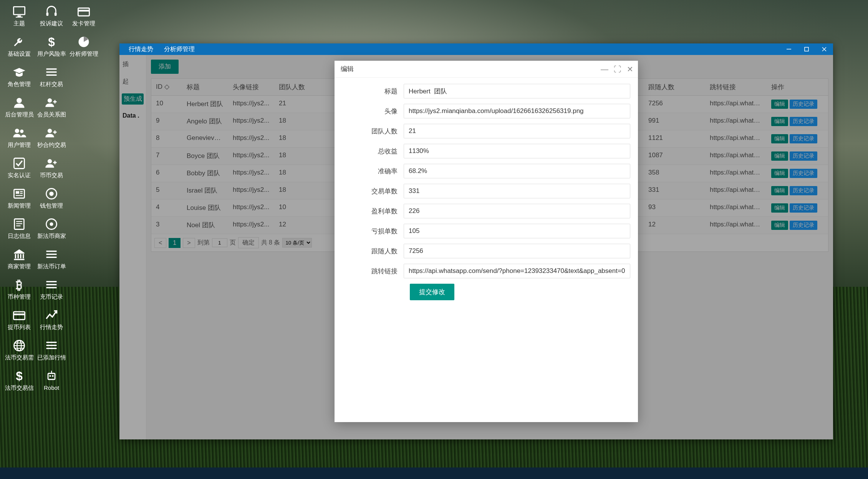  I want to click on modal-maximize-icon: ⛶, so click(618, 69).